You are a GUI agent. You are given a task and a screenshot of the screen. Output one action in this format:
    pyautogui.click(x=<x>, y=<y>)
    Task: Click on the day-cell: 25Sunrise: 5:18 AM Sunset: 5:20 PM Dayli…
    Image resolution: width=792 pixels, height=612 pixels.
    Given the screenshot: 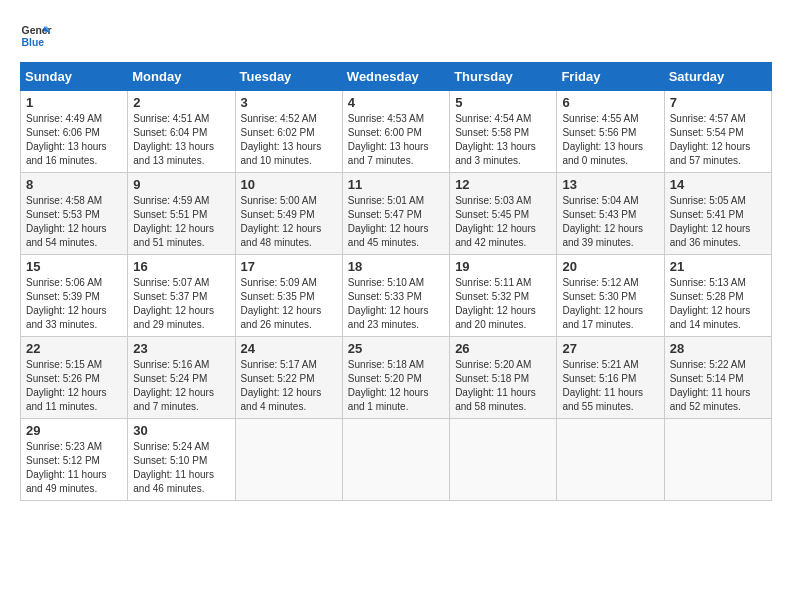 What is the action you would take?
    pyautogui.click(x=396, y=378)
    